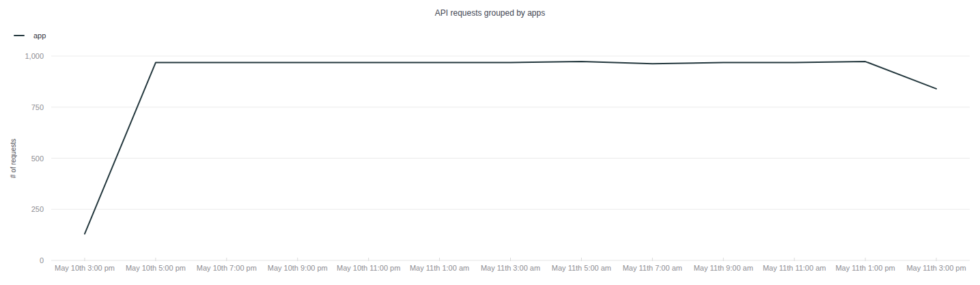 This screenshot has width=980, height=285. Describe the element at coordinates (795, 268) in the screenshot. I see `x-tick-label: May 11th 11:00 am` at that location.